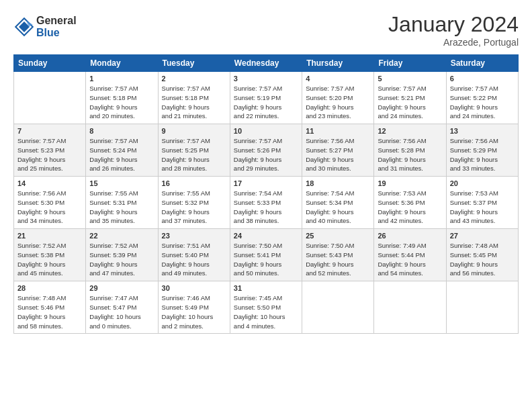 The width and height of the screenshot is (532, 411). I want to click on day-number: 18, so click(338, 183).